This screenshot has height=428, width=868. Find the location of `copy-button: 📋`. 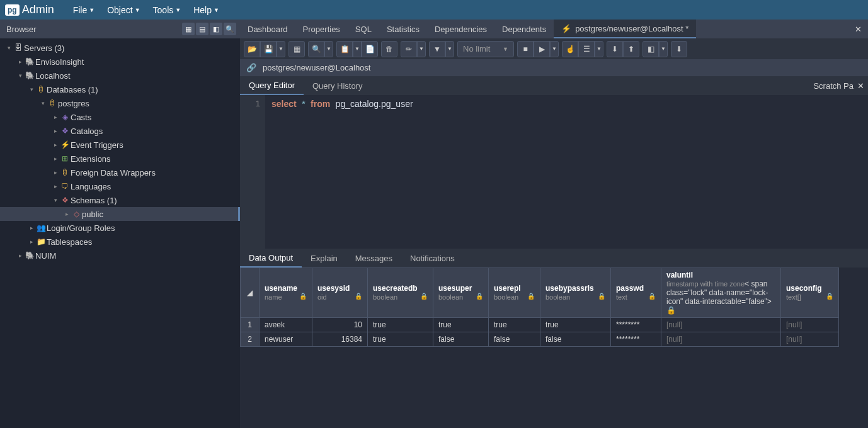

copy-button: 📋 is located at coordinates (345, 49).